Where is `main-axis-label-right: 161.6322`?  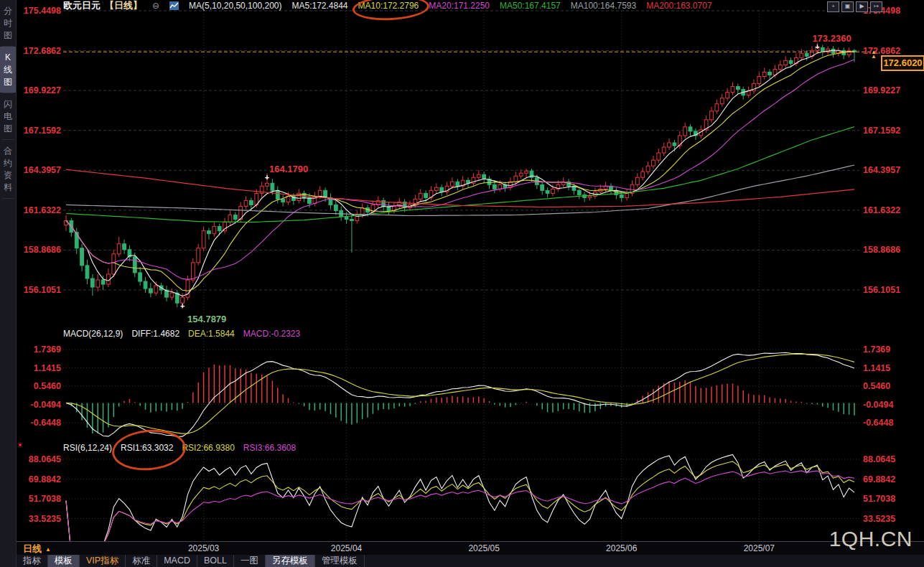 main-axis-label-right: 161.6322 is located at coordinates (889, 210).